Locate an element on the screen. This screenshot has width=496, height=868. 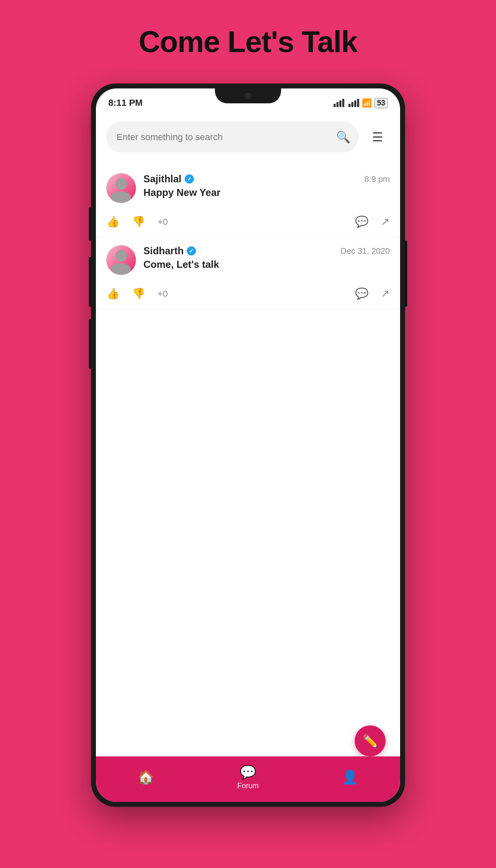
forum-icon: 💬 is located at coordinates (248, 772).